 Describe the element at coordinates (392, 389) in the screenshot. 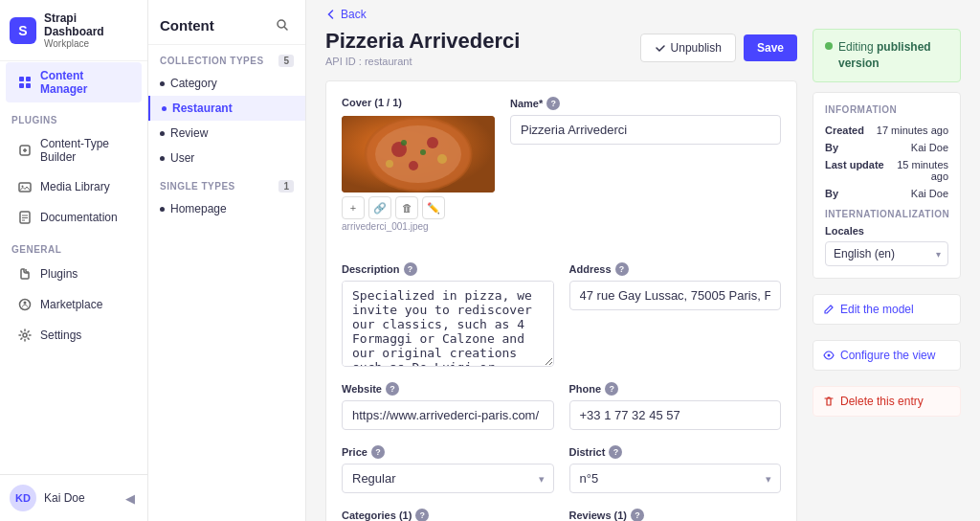

I see `website-info-icon: ?` at that location.